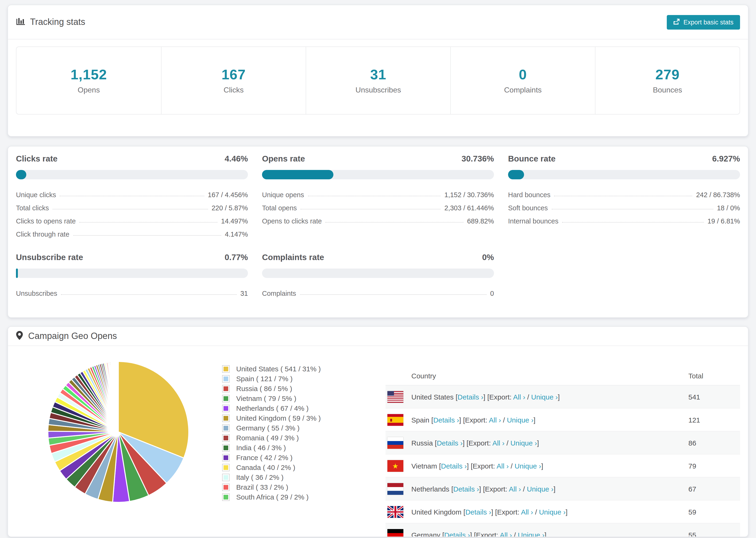 The height and width of the screenshot is (538, 756). Describe the element at coordinates (624, 207) in the screenshot. I see `metric-row: Soft bounces18 / 0%` at that location.